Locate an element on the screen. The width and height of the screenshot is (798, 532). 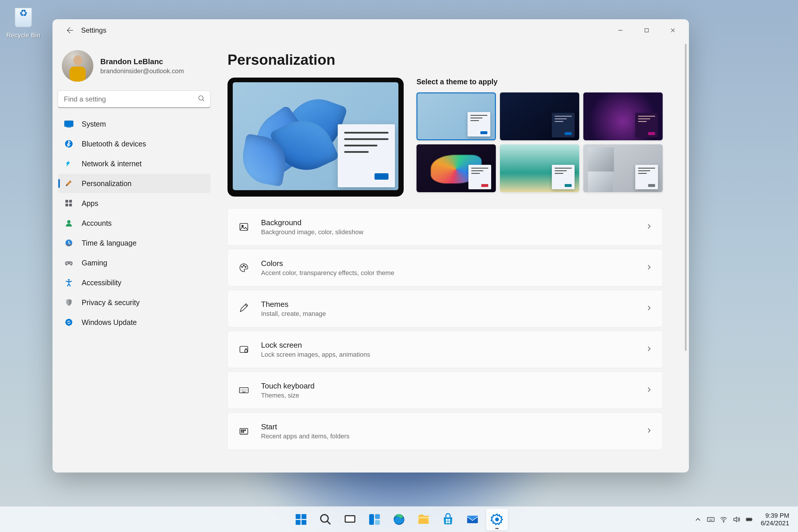
setting-row-lock: Lock screenLock screen images, apps, ani… is located at coordinates (445, 349).